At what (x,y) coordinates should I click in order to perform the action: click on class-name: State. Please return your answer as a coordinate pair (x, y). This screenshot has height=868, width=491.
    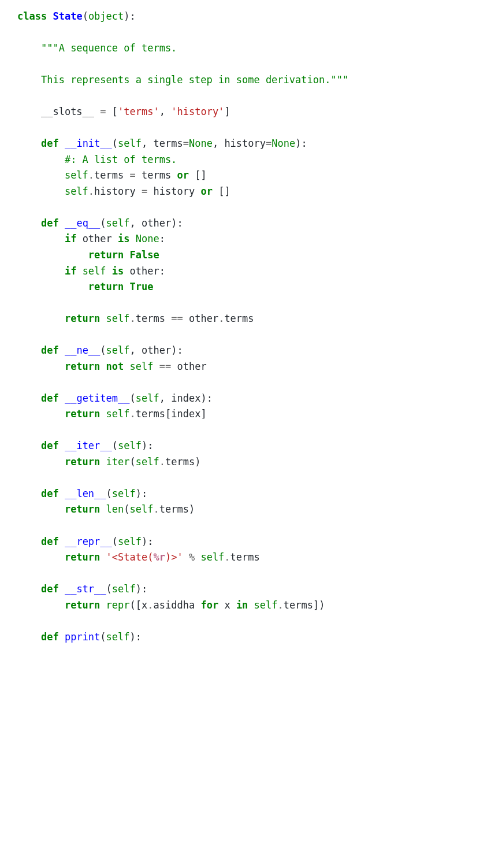
    Looking at the image, I should click on (67, 16).